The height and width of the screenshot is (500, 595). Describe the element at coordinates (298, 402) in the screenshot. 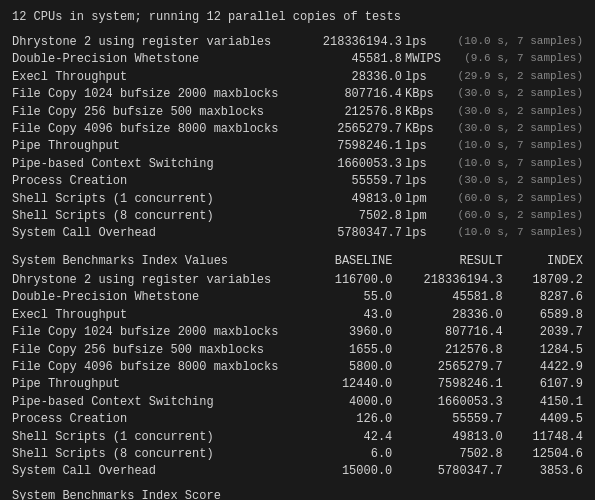

I see `index-data-row: Pipe-based Context Switching4000.0166005…` at that location.